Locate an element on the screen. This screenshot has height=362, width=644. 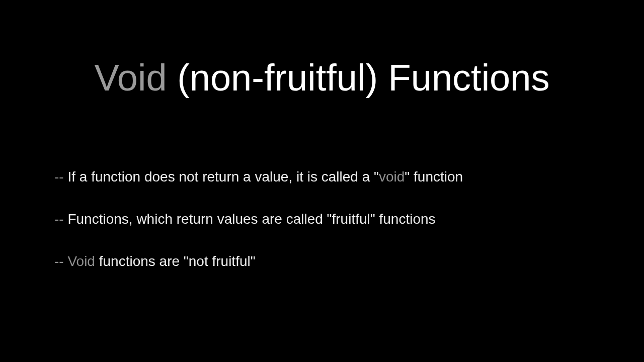
bullet-highlight: Void is located at coordinates (82, 261).